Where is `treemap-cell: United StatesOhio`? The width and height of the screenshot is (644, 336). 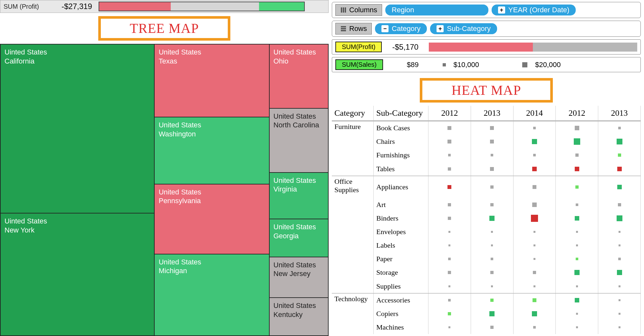 treemap-cell: United StatesOhio is located at coordinates (299, 76).